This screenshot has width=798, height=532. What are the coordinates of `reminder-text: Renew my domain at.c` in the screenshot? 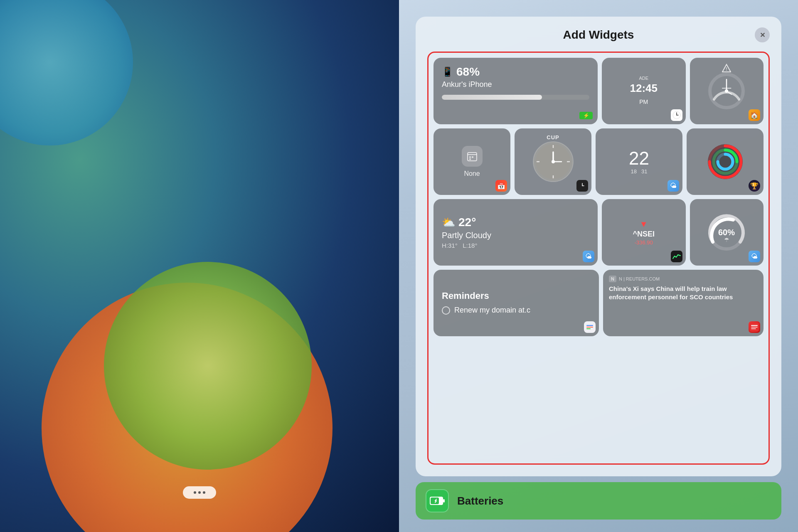 It's located at (492, 310).